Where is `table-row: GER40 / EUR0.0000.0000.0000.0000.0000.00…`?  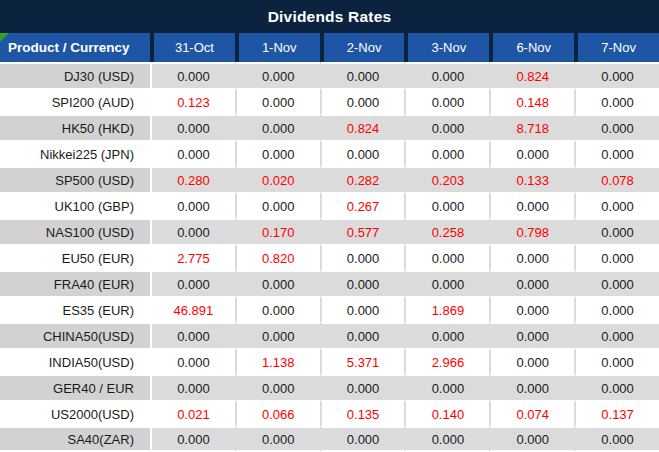
table-row: GER40 / EUR0.0000.0000.0000.0000.0000.00… is located at coordinates (330, 387).